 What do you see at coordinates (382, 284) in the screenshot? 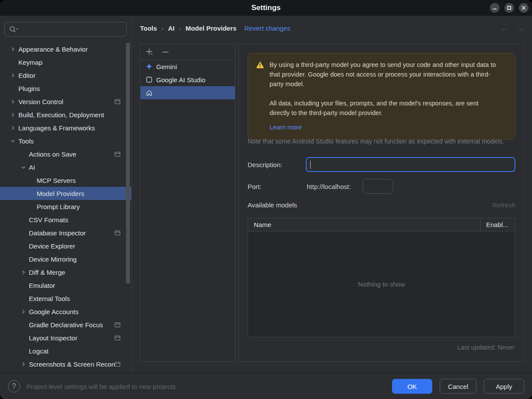
I see `empty-table-text: Nothing to show` at bounding box center [382, 284].